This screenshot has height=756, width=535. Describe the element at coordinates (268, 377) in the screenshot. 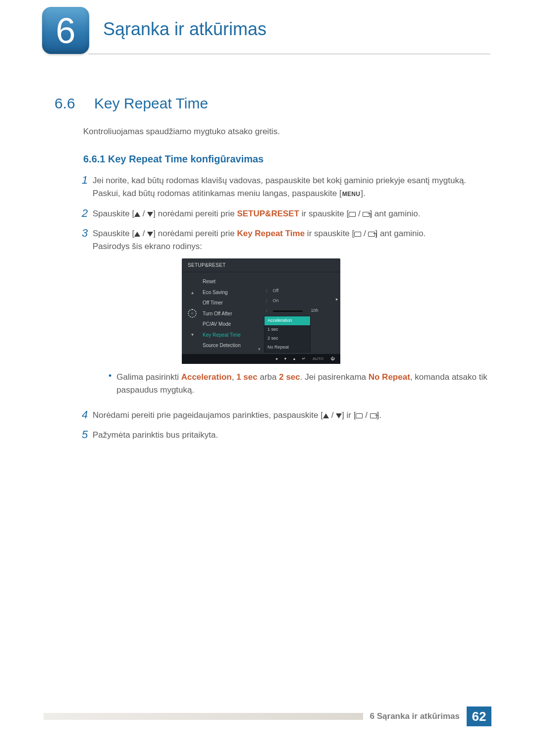

I see `bullet-text: arba` at that location.